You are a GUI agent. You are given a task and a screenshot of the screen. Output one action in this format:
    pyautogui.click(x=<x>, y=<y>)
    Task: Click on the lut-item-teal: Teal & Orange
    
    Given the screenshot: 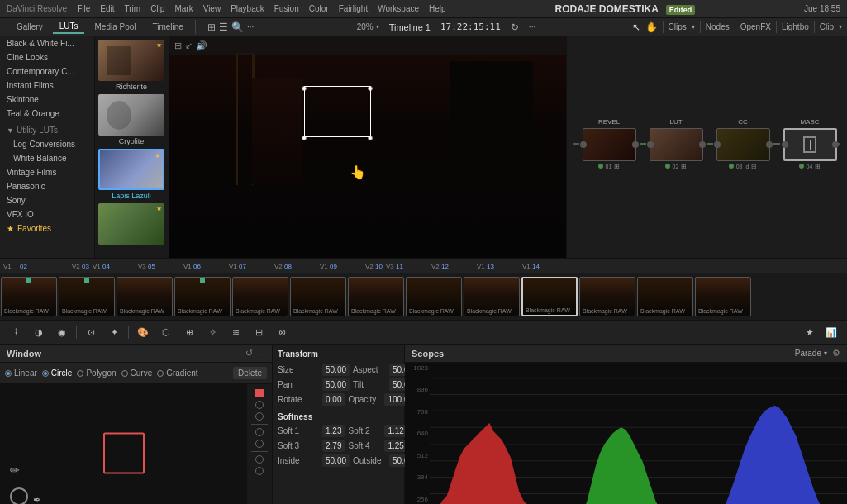 What is the action you would take?
    pyautogui.click(x=47, y=114)
    